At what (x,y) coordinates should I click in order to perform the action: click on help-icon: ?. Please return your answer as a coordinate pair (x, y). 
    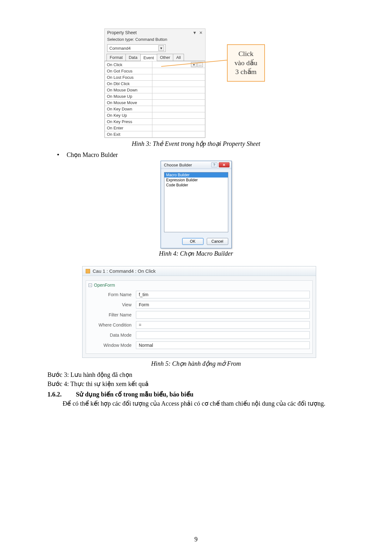
    Looking at the image, I should click on (214, 165).